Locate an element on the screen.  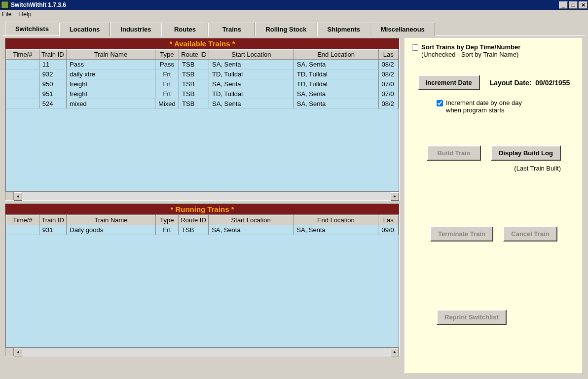
tab-rolling-stock: Rolling Stock is located at coordinates (286, 30).